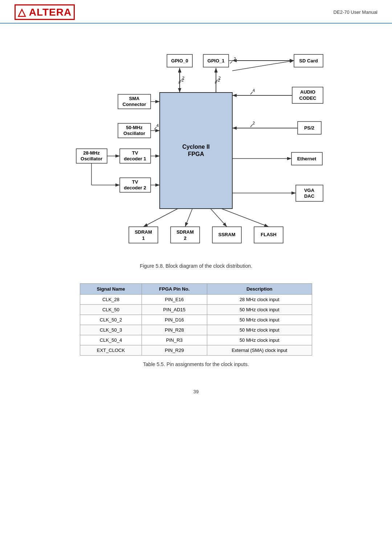 This screenshot has height=554, width=392. What do you see at coordinates (196, 266) in the screenshot?
I see `figure-caption: Figure 5.8. Block diagram of the clock d…` at bounding box center [196, 266].